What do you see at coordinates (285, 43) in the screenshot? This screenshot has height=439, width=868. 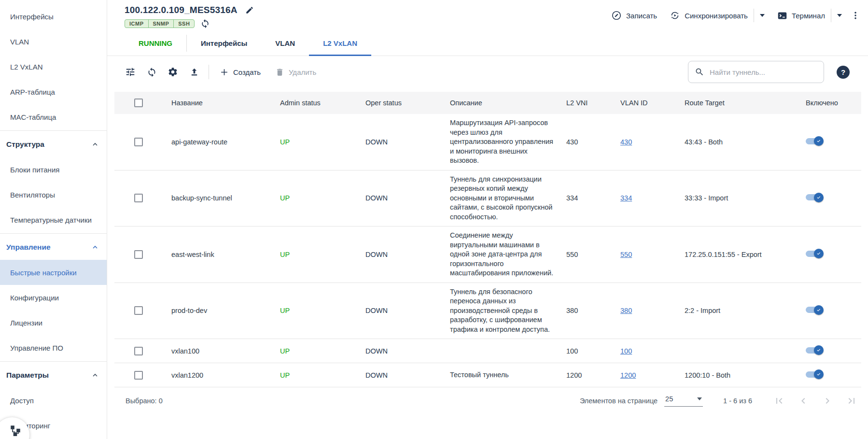 I see `tab-vlan: VLAN` at bounding box center [285, 43].